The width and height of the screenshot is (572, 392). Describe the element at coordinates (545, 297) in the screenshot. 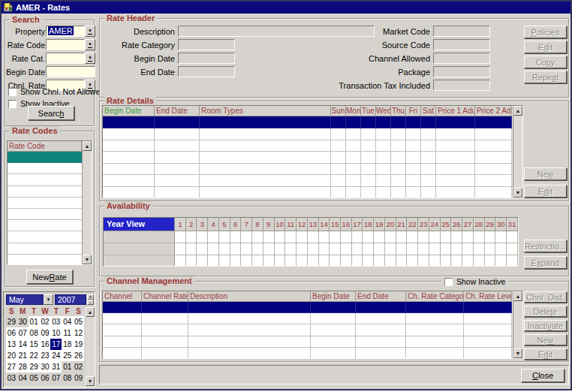

I see `chnl-dist-button: Chnl. Dist.` at that location.